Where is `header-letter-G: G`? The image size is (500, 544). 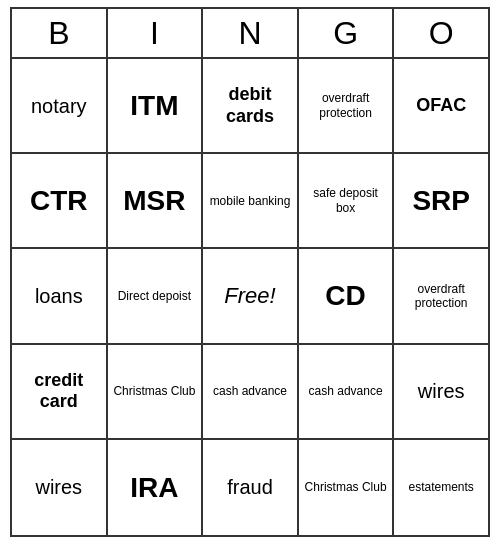
header-letter-G: G is located at coordinates (347, 34).